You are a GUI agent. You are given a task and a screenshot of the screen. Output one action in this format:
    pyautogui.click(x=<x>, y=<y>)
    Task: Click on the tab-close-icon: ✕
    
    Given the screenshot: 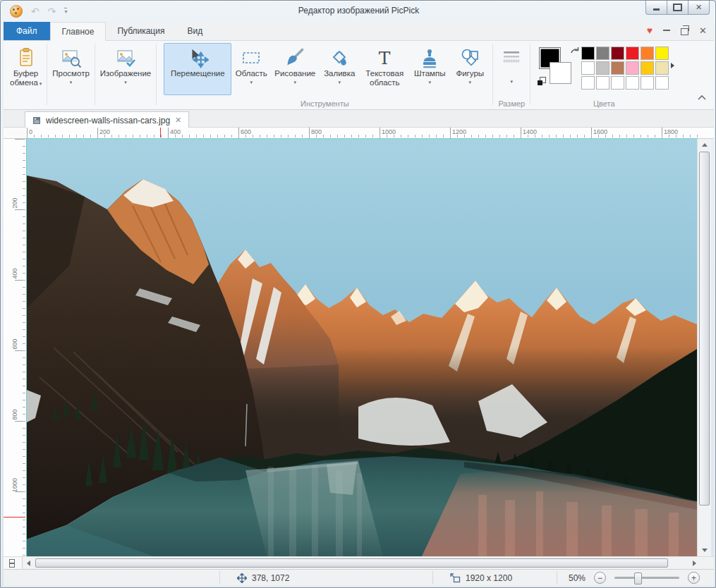 What is the action you would take?
    pyautogui.click(x=178, y=120)
    